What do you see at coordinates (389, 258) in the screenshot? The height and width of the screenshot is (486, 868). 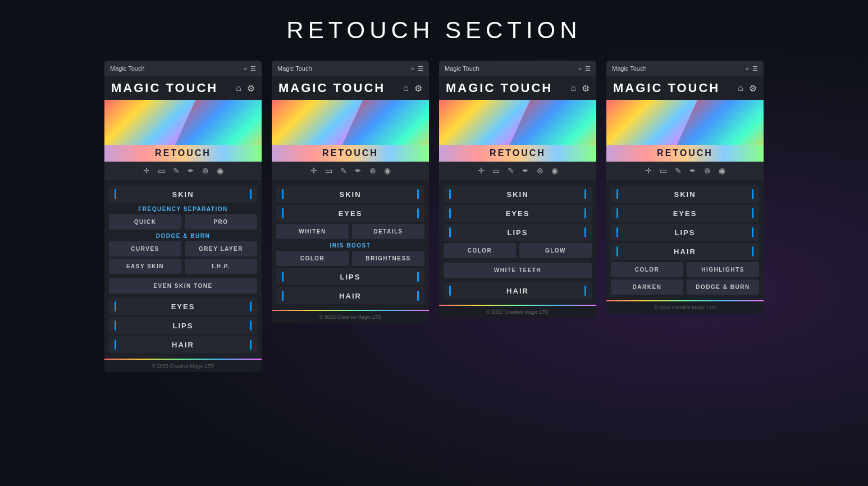 I see `iris-brightness-button: BRIGHTNESS` at bounding box center [389, 258].